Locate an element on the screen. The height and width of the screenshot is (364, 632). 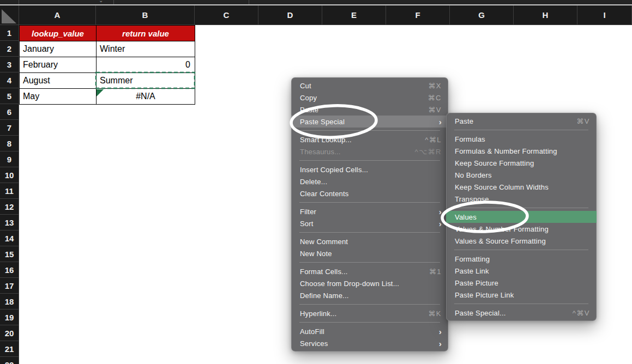
row-header-12: 12 is located at coordinates (10, 207).